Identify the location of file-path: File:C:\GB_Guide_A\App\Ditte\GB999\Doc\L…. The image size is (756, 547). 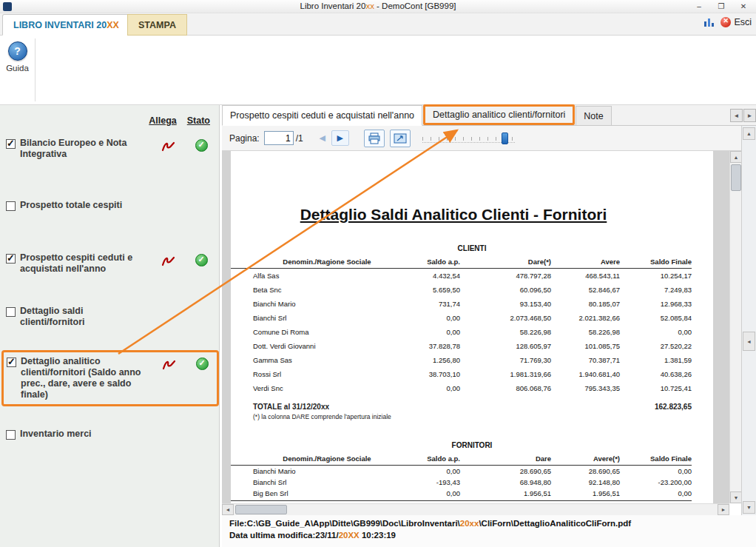
(493, 523).